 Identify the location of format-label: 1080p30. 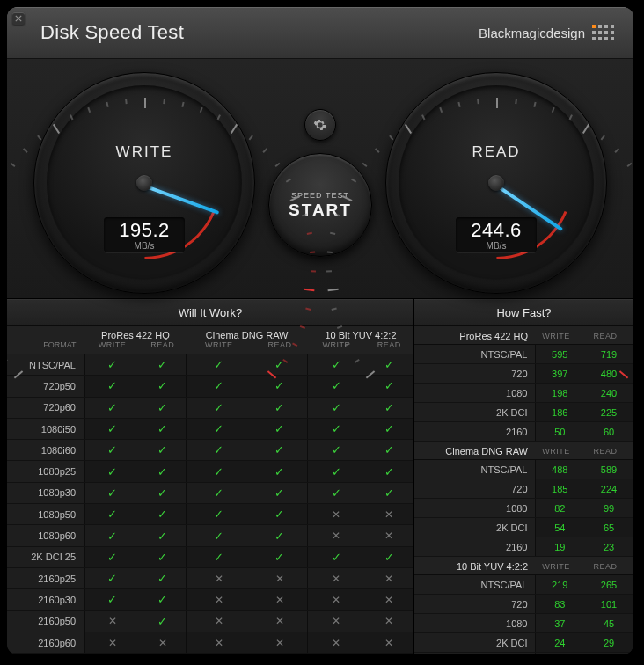
(46, 493).